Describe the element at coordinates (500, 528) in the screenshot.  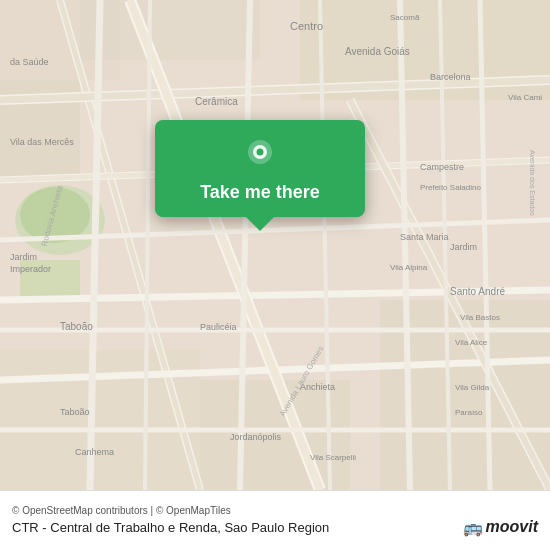
I see `moovit-logo: 🚌 moovit` at that location.